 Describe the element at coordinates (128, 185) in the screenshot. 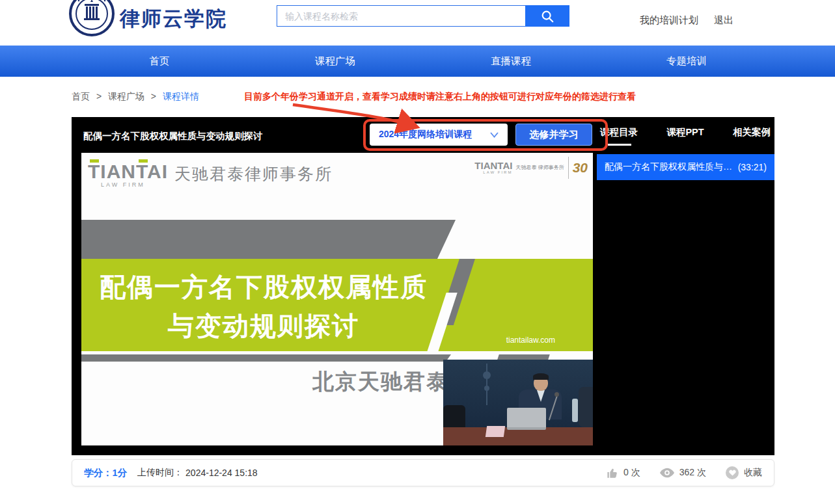

I see `firm-logo-lawfirm: LAW FIRM` at that location.